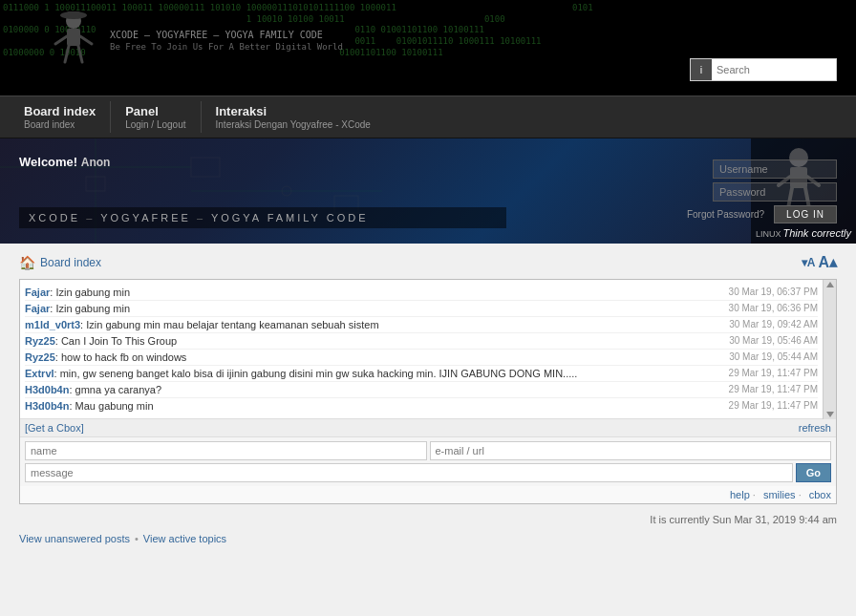 The image size is (856, 616). I want to click on banner-tagline: XCODE – YOGYAFREE – YOGYA FAMILY CODE, so click(263, 218).